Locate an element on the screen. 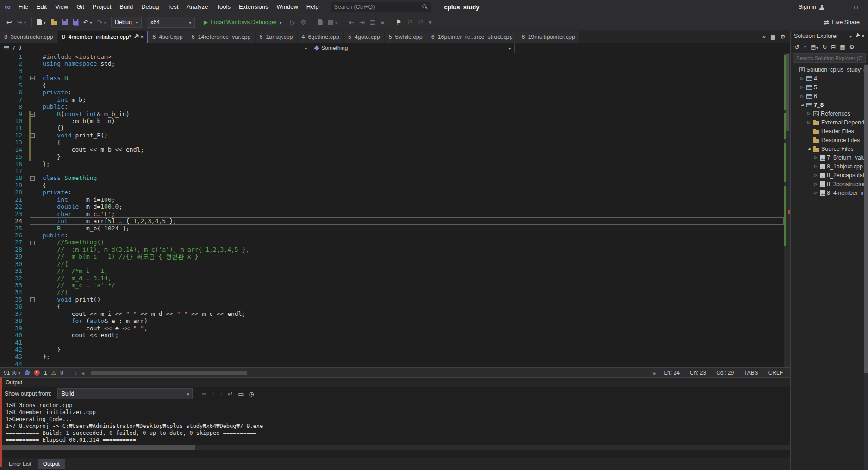  window-position-icon is located at coordinates (851, 36).